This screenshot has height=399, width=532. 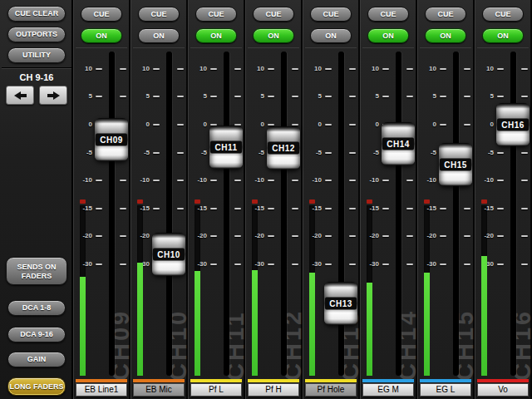 What do you see at coordinates (101, 390) in the screenshot?
I see `channel-name: EB Line1` at bounding box center [101, 390].